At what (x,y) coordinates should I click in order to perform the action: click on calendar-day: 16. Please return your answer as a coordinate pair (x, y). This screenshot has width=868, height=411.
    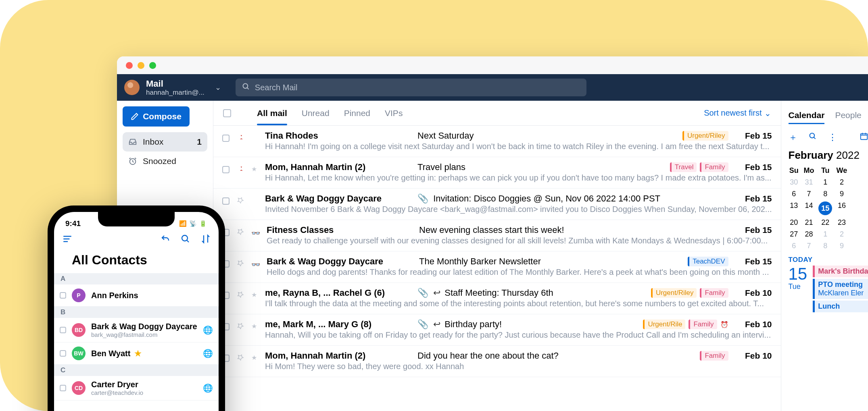
    Looking at the image, I should click on (841, 208).